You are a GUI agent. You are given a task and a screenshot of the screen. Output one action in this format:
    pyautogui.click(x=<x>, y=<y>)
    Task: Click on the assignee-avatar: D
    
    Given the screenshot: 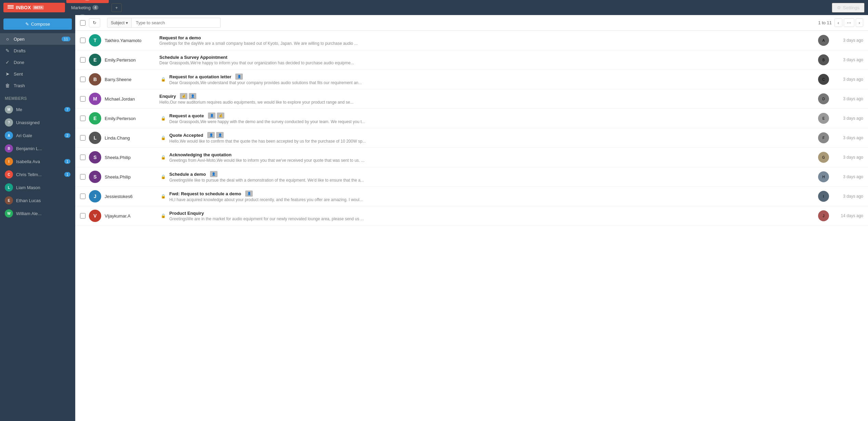 What is the action you would take?
    pyautogui.click(x=824, y=99)
    